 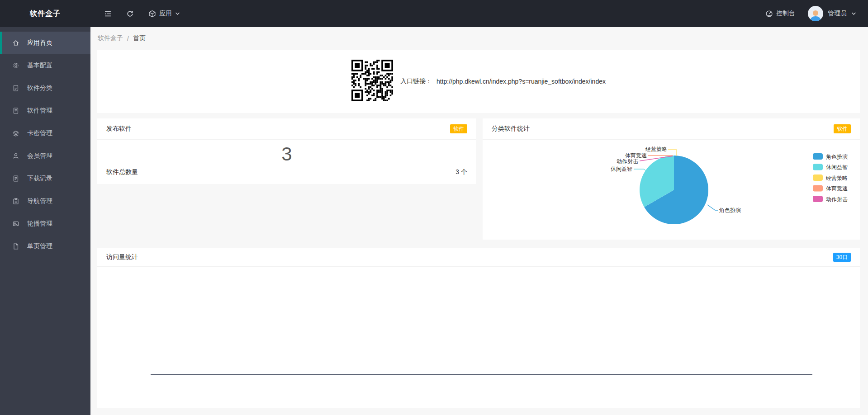 I want to click on file-icon, so click(x=16, y=246).